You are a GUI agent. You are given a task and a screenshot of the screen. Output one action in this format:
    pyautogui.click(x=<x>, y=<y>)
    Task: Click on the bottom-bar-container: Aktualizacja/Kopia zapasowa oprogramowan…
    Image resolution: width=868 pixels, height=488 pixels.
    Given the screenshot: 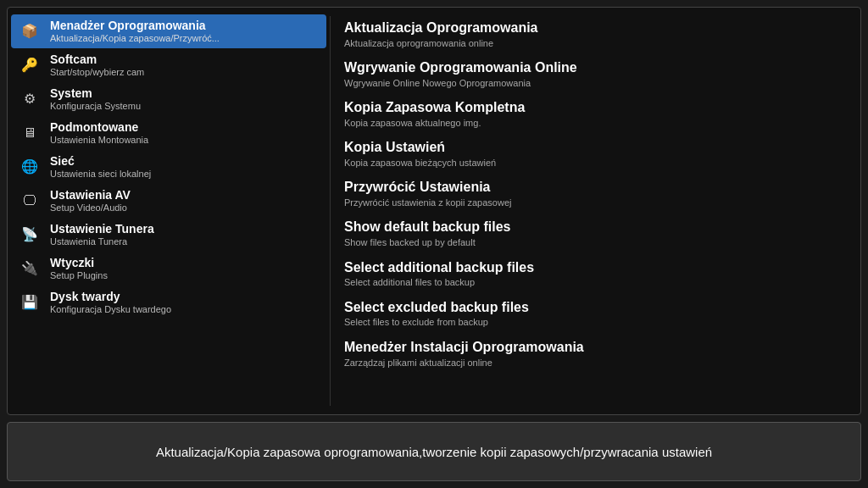 What is the action you would take?
    pyautogui.click(x=434, y=452)
    